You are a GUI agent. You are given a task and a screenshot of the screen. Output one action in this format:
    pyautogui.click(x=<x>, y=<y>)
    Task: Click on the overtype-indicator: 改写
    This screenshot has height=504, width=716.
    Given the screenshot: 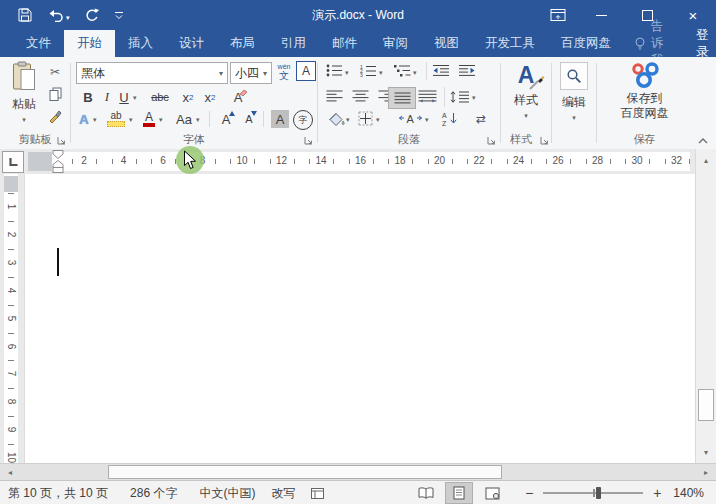 What is the action you would take?
    pyautogui.click(x=283, y=494)
    